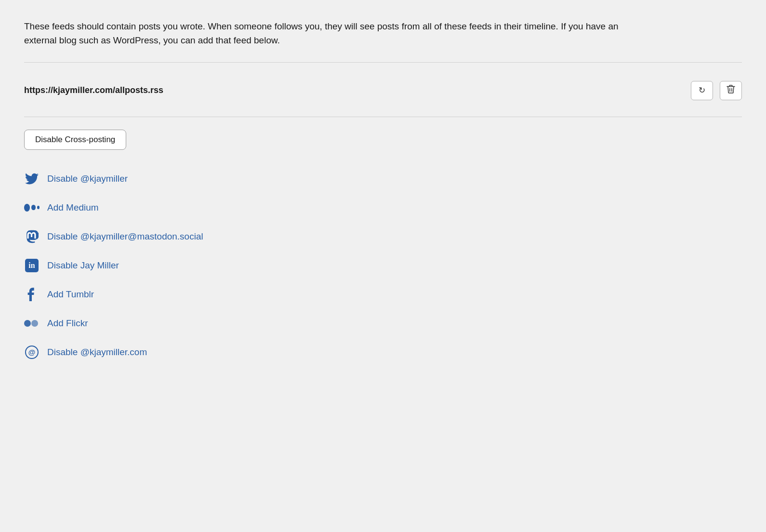 The width and height of the screenshot is (766, 532). I want to click on medium-circle-small, so click(39, 207).